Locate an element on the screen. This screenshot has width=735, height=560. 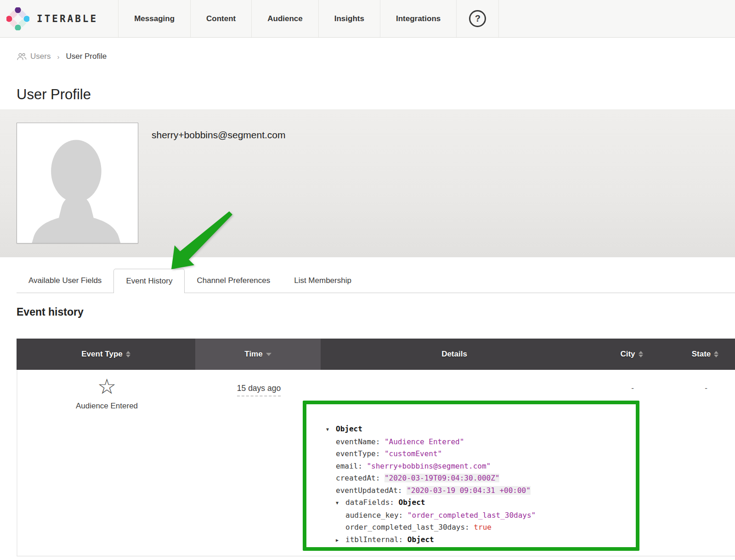
chevron-right-icon: › is located at coordinates (58, 57).